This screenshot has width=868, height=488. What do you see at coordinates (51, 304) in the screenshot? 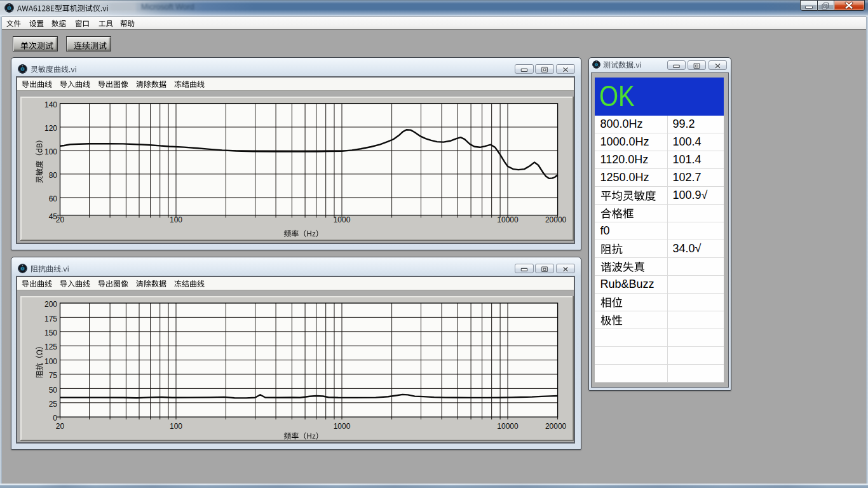
I see `svg-text: 200` at bounding box center [51, 304].